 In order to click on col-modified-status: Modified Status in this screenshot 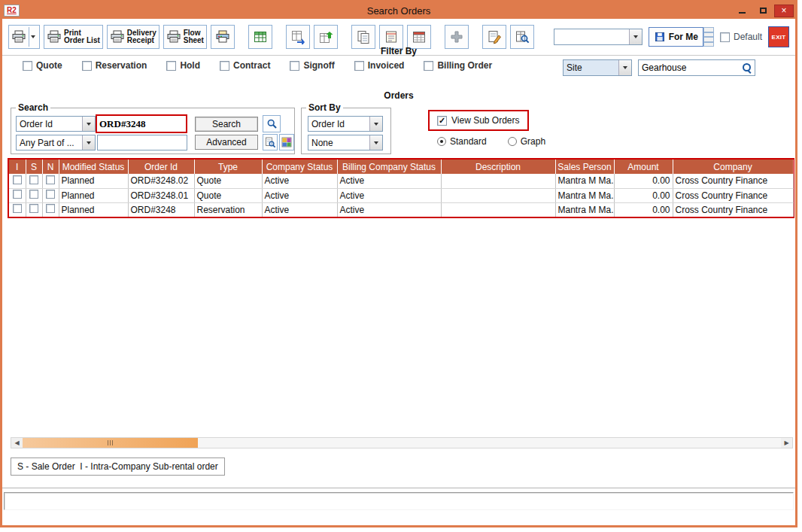, I will do `click(93, 167)`.